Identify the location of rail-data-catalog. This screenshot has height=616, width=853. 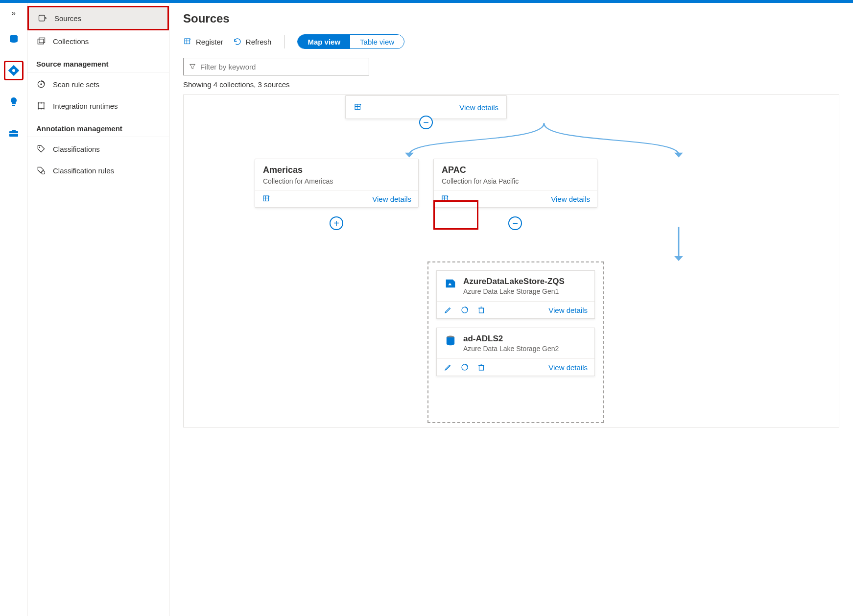
(14, 39).